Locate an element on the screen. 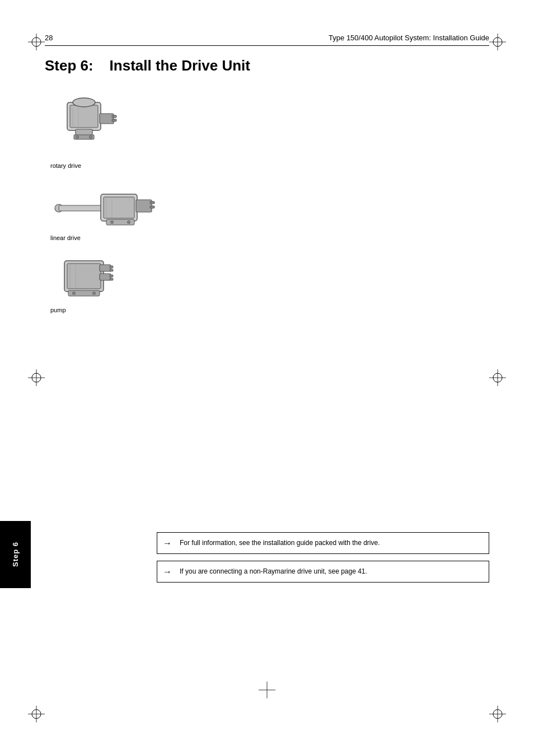  step-title: Step 6: Install the Drive Unit is located at coordinates (267, 66).